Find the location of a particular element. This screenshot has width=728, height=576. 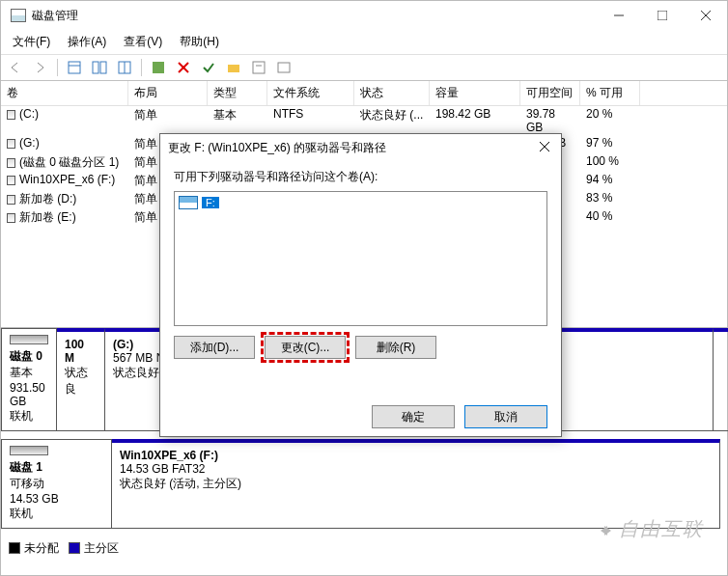

partition: 分区 is located at coordinates (720, 380).